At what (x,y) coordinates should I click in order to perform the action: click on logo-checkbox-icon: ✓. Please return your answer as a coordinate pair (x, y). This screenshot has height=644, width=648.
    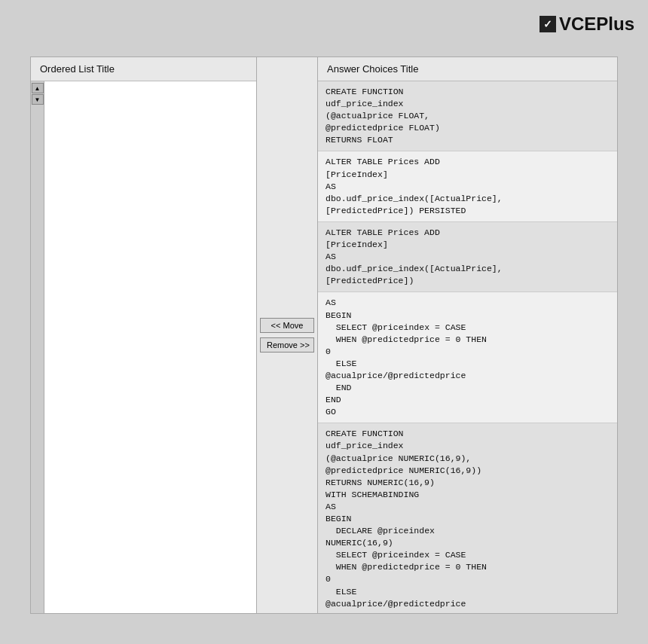
    Looking at the image, I should click on (548, 24).